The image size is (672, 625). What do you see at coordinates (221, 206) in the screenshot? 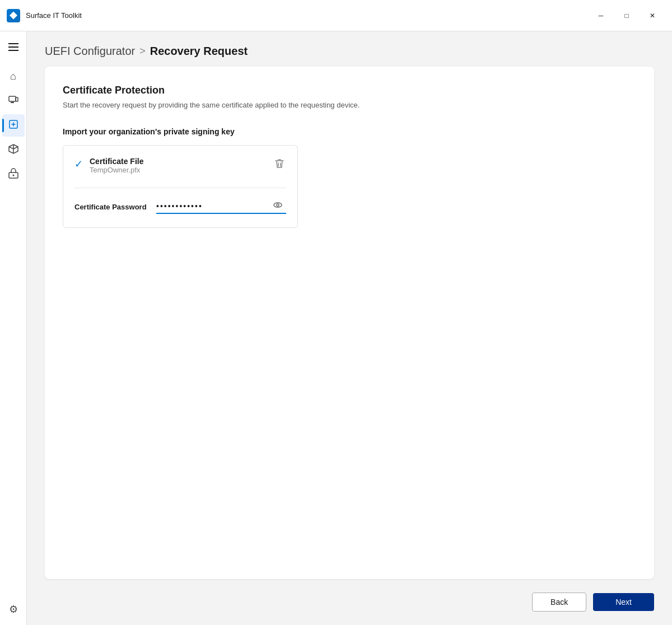
I see `certificate-password-input` at bounding box center [221, 206].